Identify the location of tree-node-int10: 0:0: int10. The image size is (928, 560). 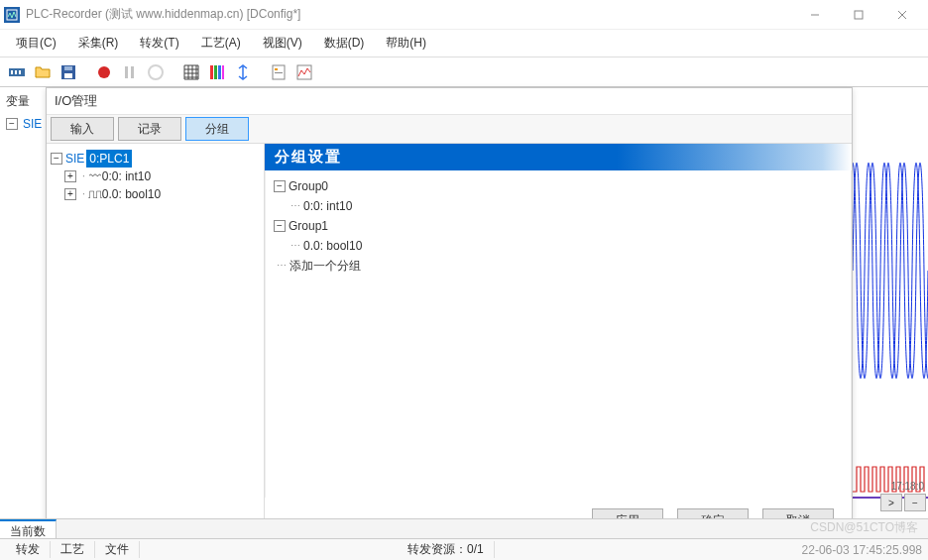
(127, 176).